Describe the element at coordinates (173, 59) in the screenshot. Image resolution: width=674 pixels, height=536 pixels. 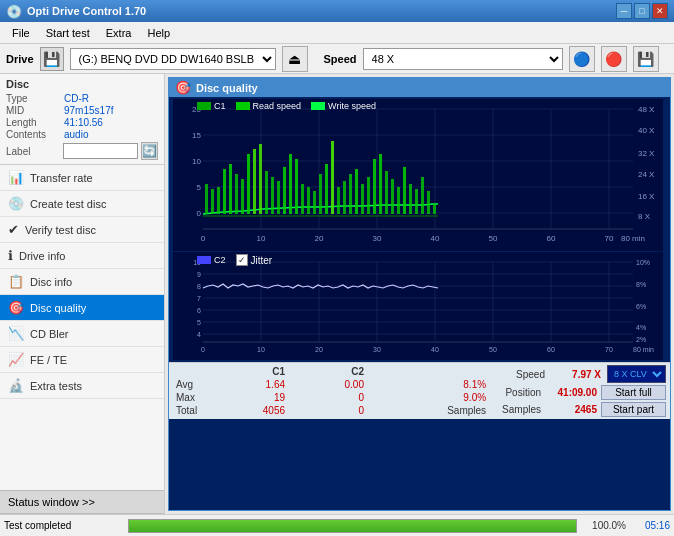
I see `drive-select: (G:) BENQ DVD DD DW1640 BSLB` at that location.